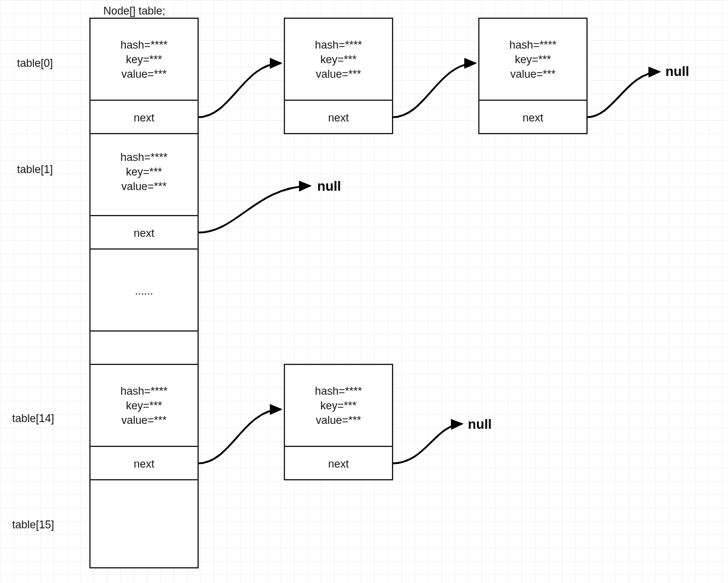  Describe the element at coordinates (533, 118) in the screenshot. I see `r0b-next: next` at that location.